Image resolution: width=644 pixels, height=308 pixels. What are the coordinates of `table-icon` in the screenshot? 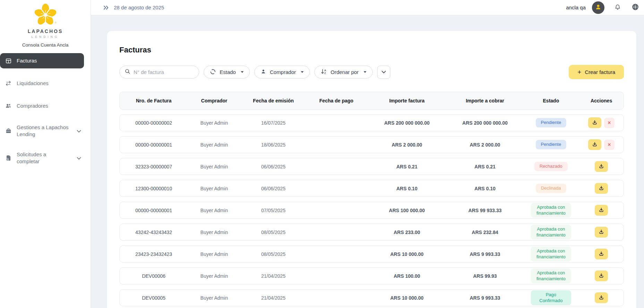 It's located at (8, 61).